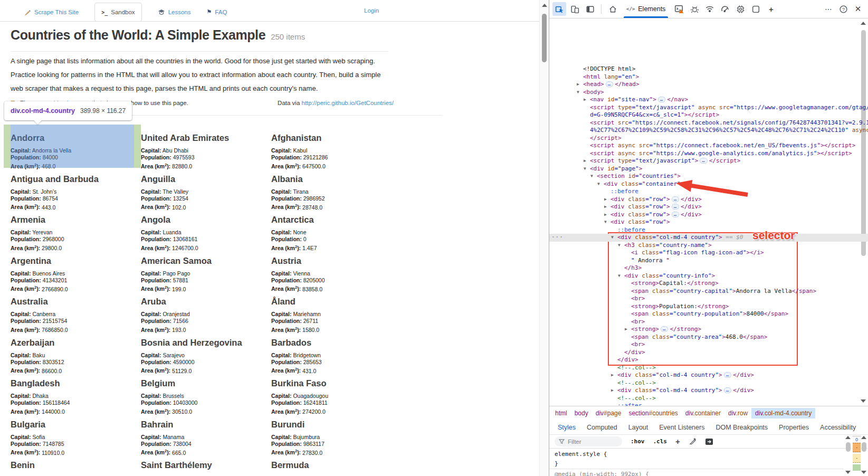 The image size is (868, 476). Describe the element at coordinates (590, 9) in the screenshot. I see `panel-layout-icon` at that location.